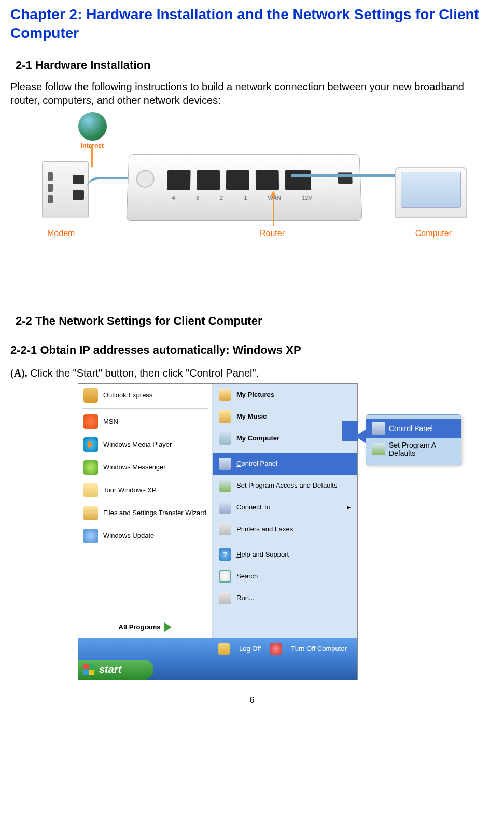 The image size is (504, 831). I want to click on start-menu-item: Run..., so click(285, 598).